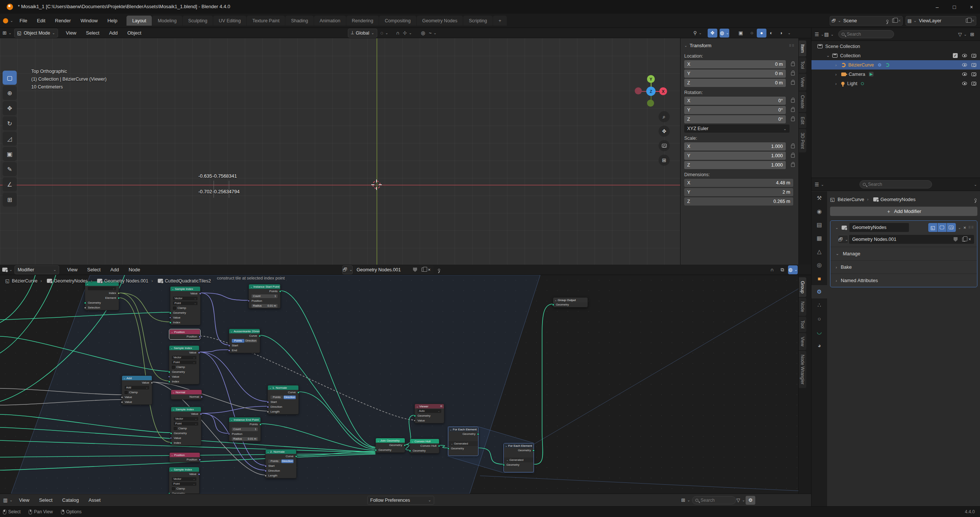  I want to click on node-aussenkante-20mm: ⌄Aussenkante 20mmCurvePointsDirectionSta…, so click(244, 341).